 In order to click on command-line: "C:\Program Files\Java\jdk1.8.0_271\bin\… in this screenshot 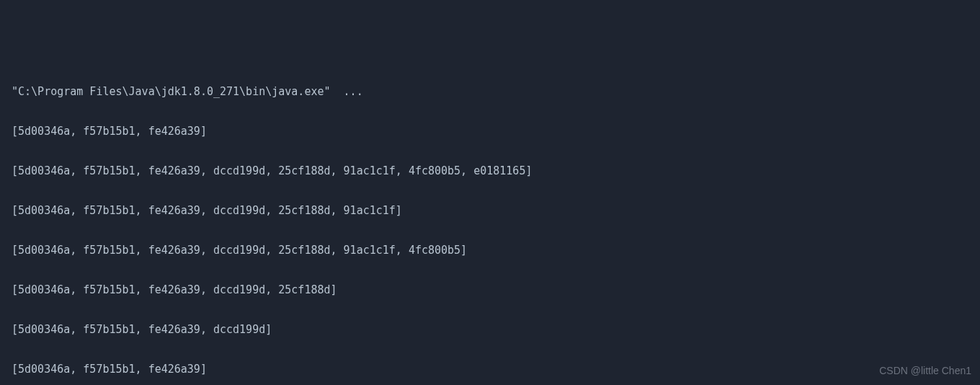, I will do `click(496, 92)`.